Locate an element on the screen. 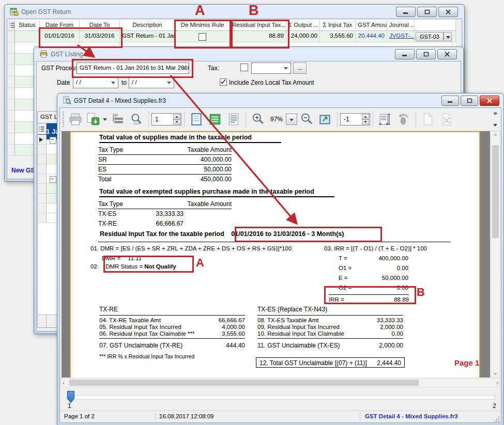  annotation-label-b-mid: B is located at coordinates (421, 292).